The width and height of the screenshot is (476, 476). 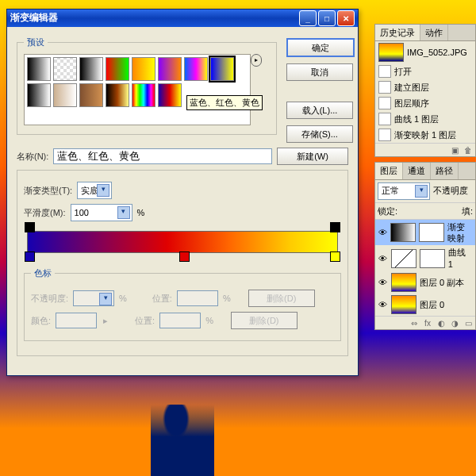 What do you see at coordinates (182, 18) in the screenshot?
I see `dialog-titlebar: 渐变编辑器 _ □ ✕` at bounding box center [182, 18].